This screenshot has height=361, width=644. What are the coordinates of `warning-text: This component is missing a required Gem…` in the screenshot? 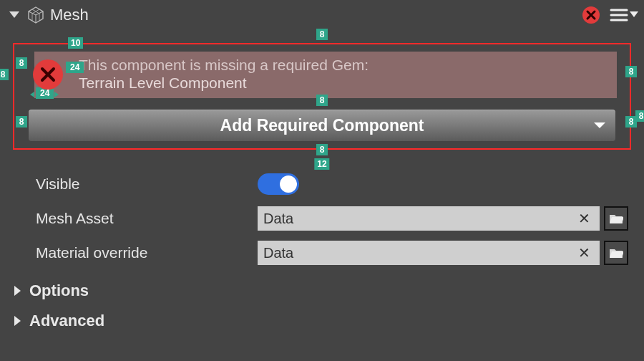 It's located at (223, 74).